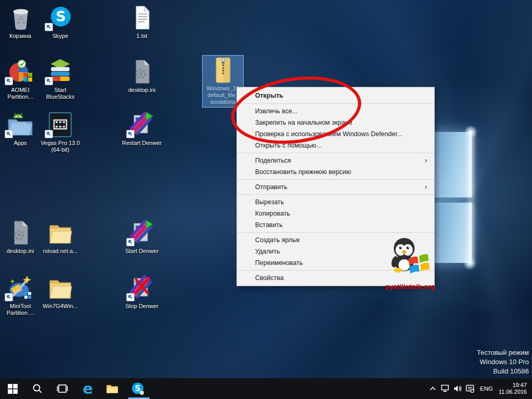  What do you see at coordinates (142, 143) in the screenshot?
I see `desktop-icon-label: Restart Denwer` at bounding box center [142, 143].